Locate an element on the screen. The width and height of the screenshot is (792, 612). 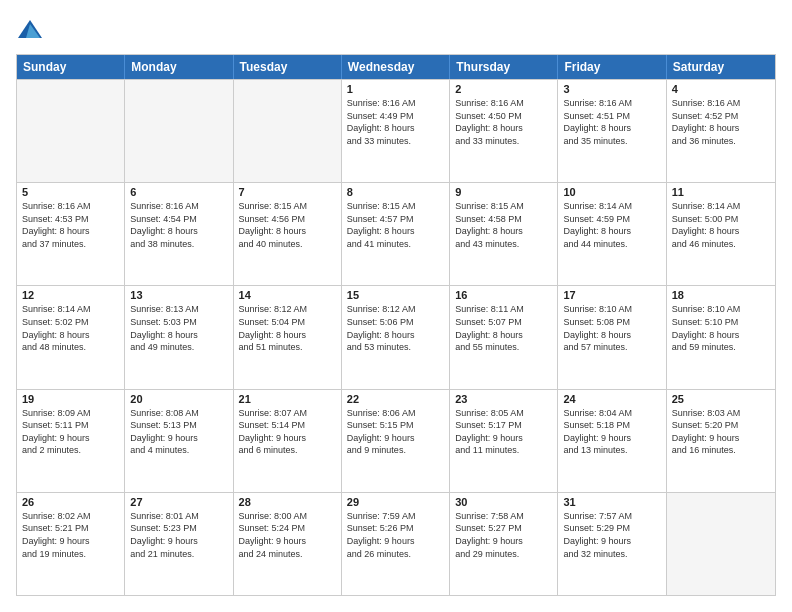
cell-info: Sunrise: 8:08 AM Sunset: 5:13 PM Dayligh… is located at coordinates (178, 432).